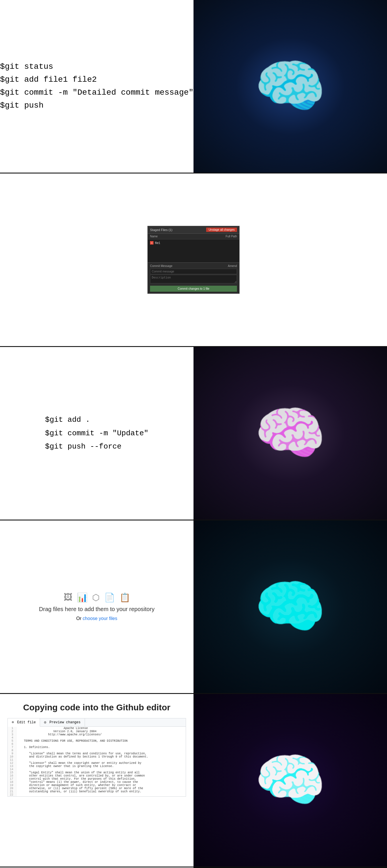 Image resolution: width=387 pixels, height=868 pixels. What do you see at coordinates (97, 779) in the screenshot?
I see `table-row: 17 control with that entity. For the pur…` at bounding box center [97, 779].